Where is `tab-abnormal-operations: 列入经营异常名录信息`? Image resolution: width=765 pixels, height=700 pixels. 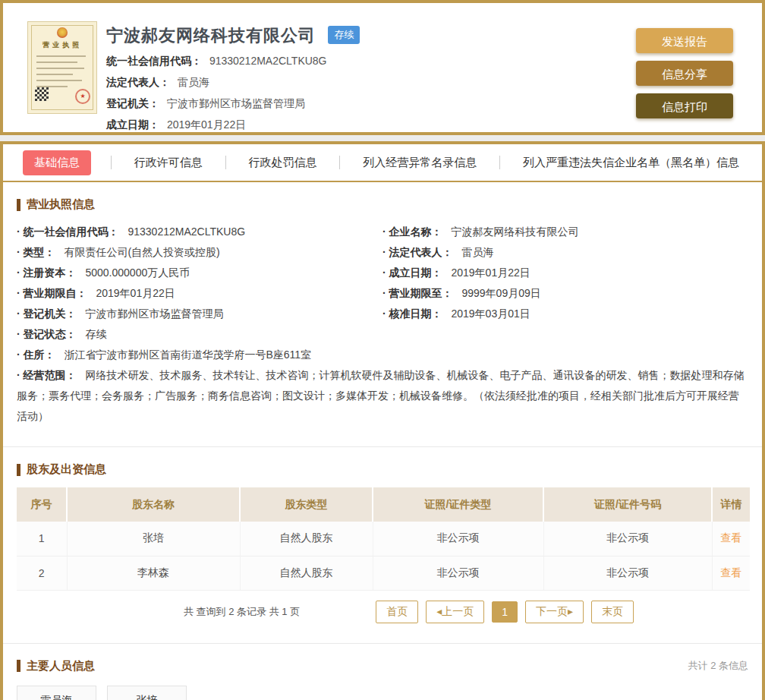 tab-abnormal-operations: 列入经营异常名录信息 is located at coordinates (420, 162).